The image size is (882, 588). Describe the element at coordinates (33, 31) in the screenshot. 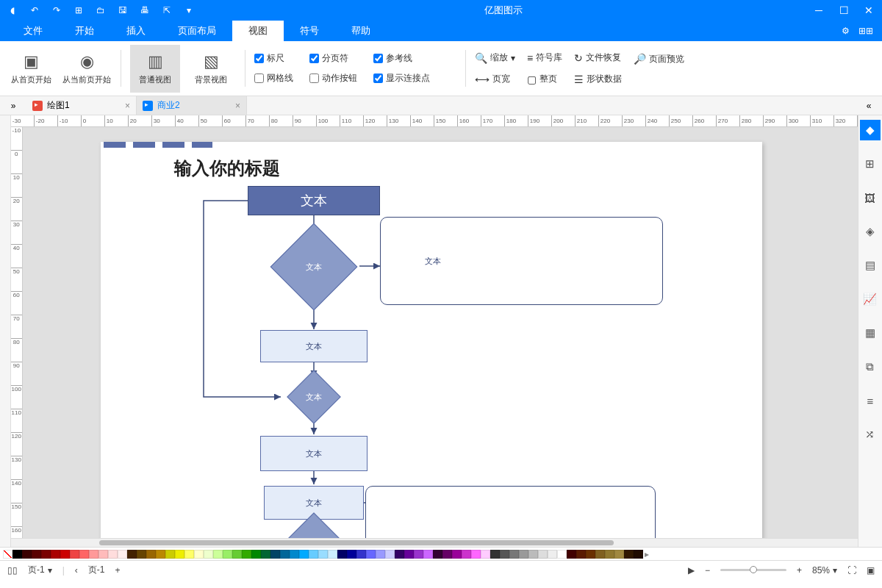

I see `menu-file: 文件` at that location.